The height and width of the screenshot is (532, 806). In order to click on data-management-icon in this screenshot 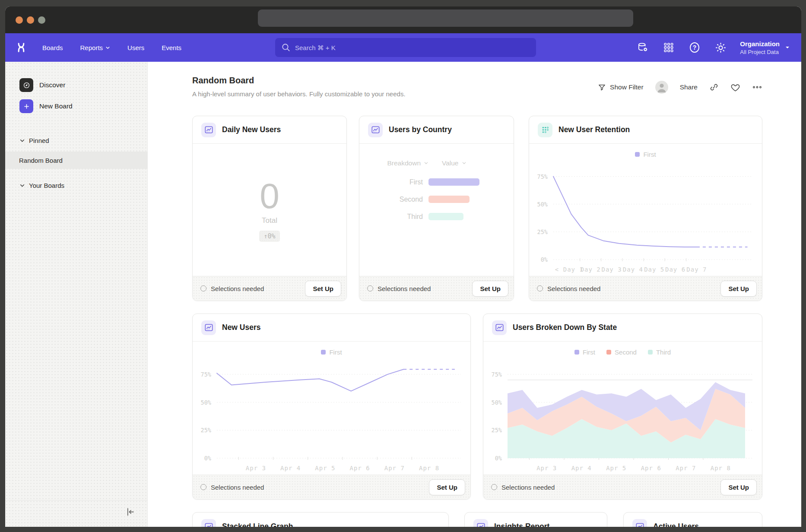, I will do `click(643, 48)`.